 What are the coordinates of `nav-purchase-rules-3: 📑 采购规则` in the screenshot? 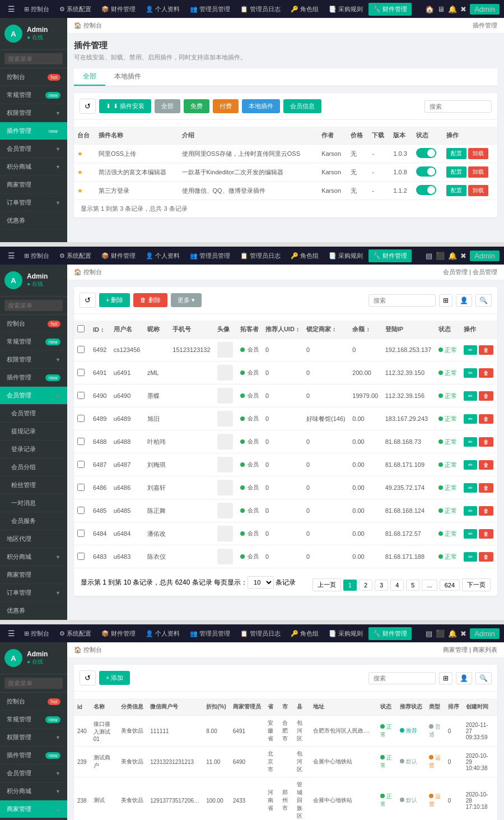 It's located at (346, 633).